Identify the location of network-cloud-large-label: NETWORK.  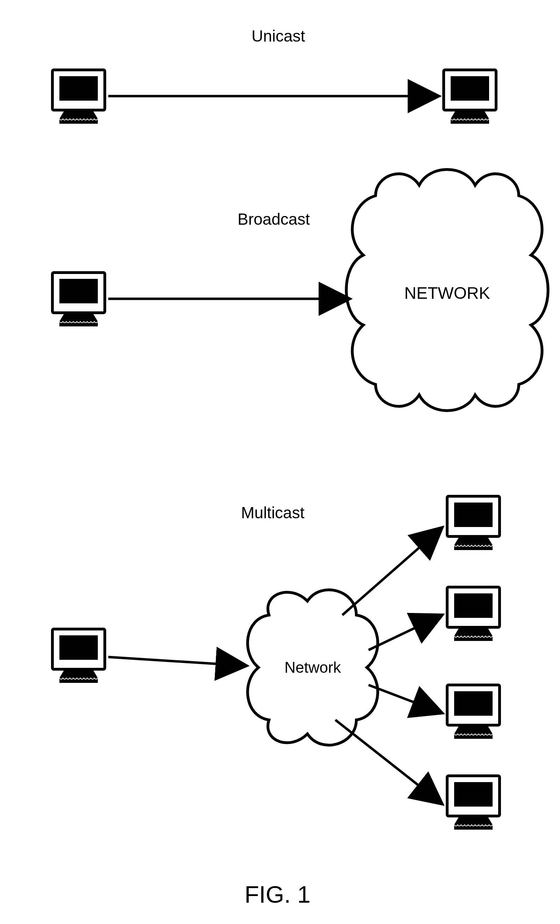
(447, 293).